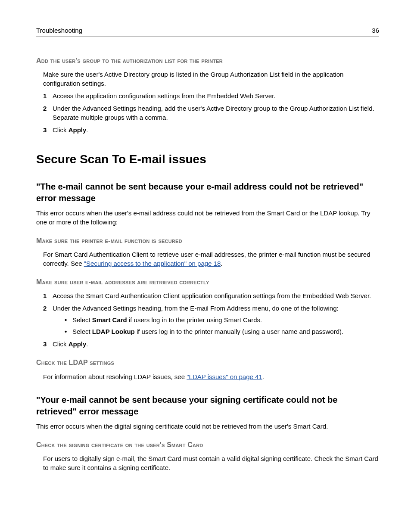  Describe the element at coordinates (164, 96) in the screenshot. I see `step-text: Access the application configuration set…` at that location.